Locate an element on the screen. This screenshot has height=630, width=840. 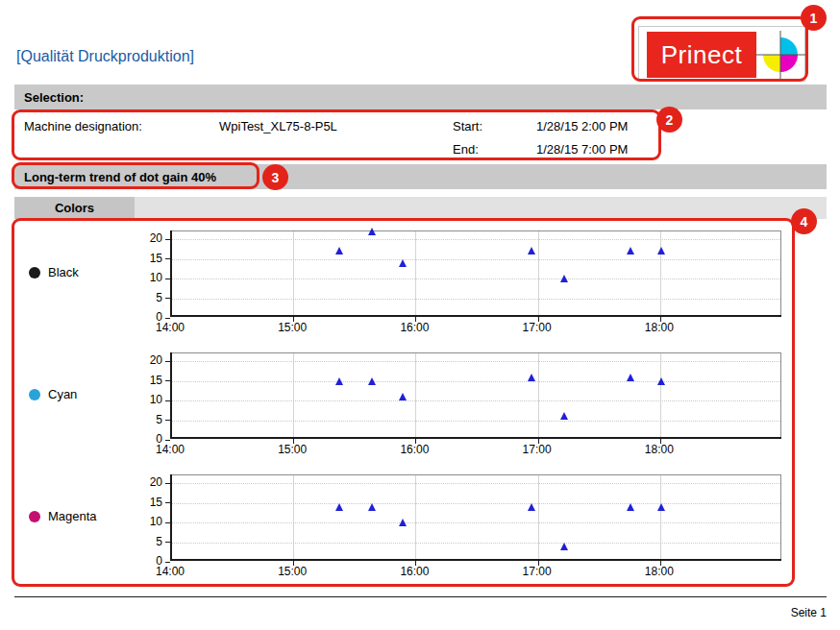
footer-rule is located at coordinates (421, 597).